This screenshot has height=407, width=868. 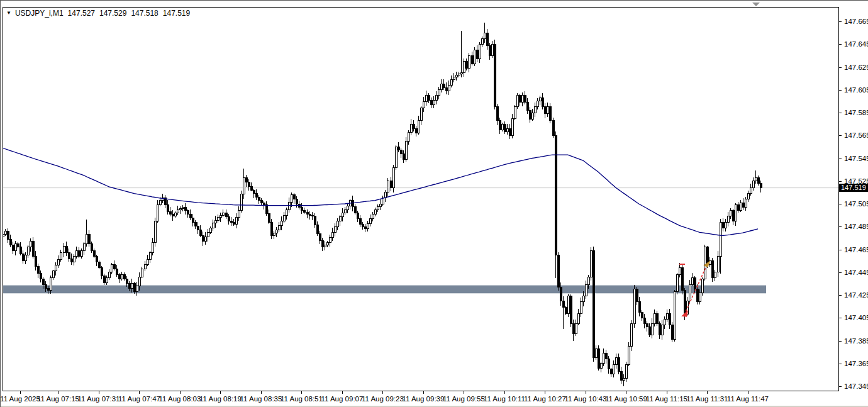 What do you see at coordinates (856, 226) in the screenshot?
I see `price-tick-label: 147.485` at bounding box center [856, 226].